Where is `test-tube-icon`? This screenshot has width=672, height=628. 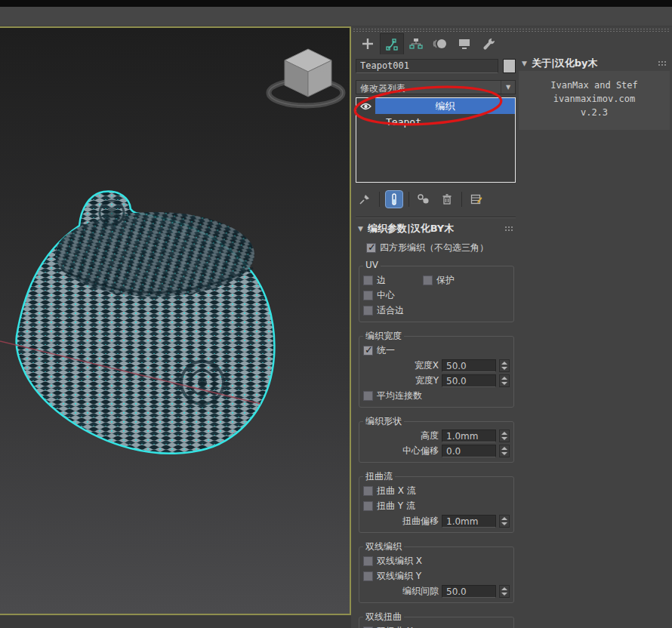 test-tube-icon is located at coordinates (394, 199).